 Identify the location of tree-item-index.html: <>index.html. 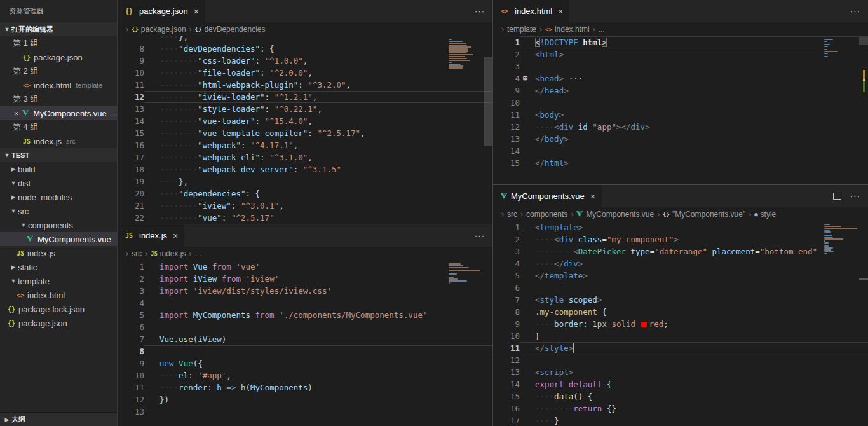
(58, 295).